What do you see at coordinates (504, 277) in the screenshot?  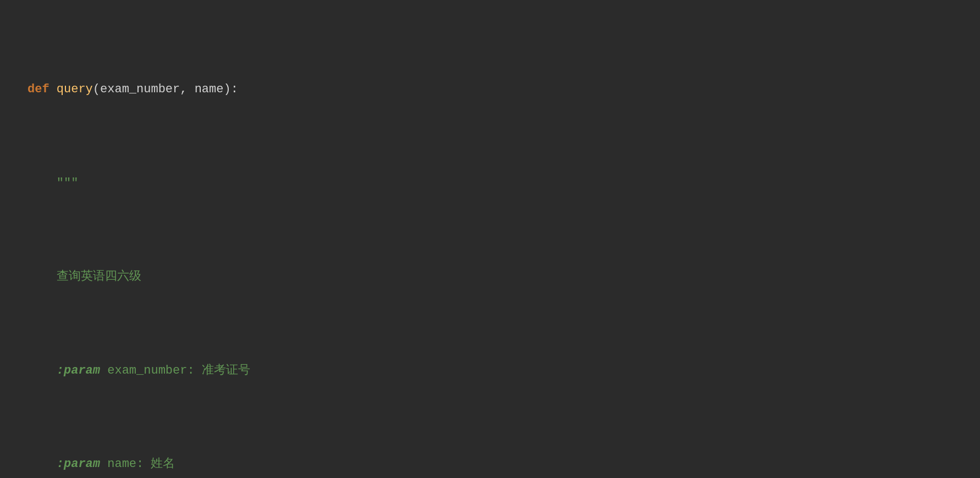 I see `line-content-3: 查询英语四六级` at bounding box center [504, 277].